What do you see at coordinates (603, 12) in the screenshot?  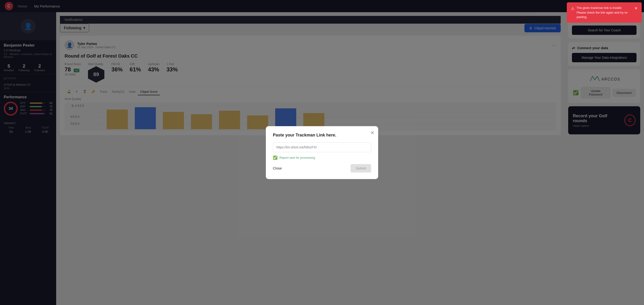 I see `toast-message: The given trackman link is invalid. Plea…` at bounding box center [603, 12].